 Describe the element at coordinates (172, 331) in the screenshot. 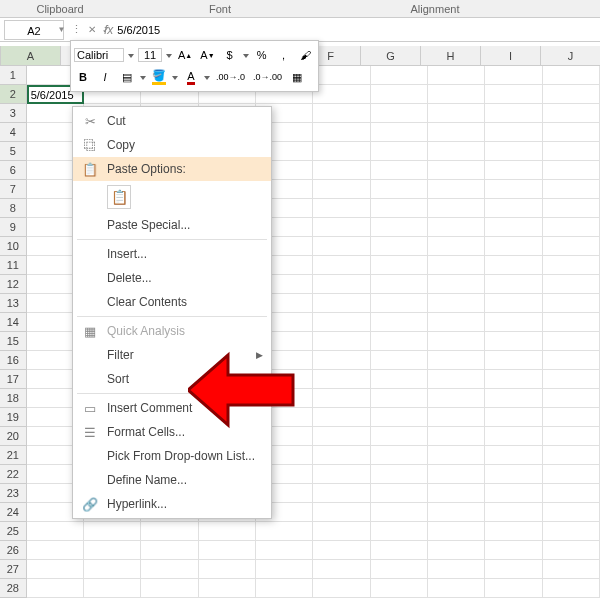

I see `ctx-quick-analysis: ▦ Quick Analysis` at that location.